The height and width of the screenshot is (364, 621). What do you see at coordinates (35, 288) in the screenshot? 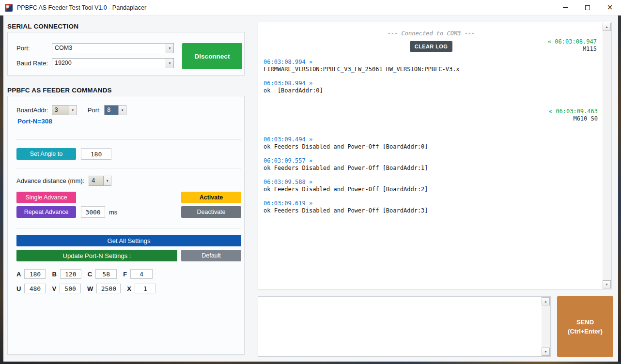
I see `param-u-input` at bounding box center [35, 288].